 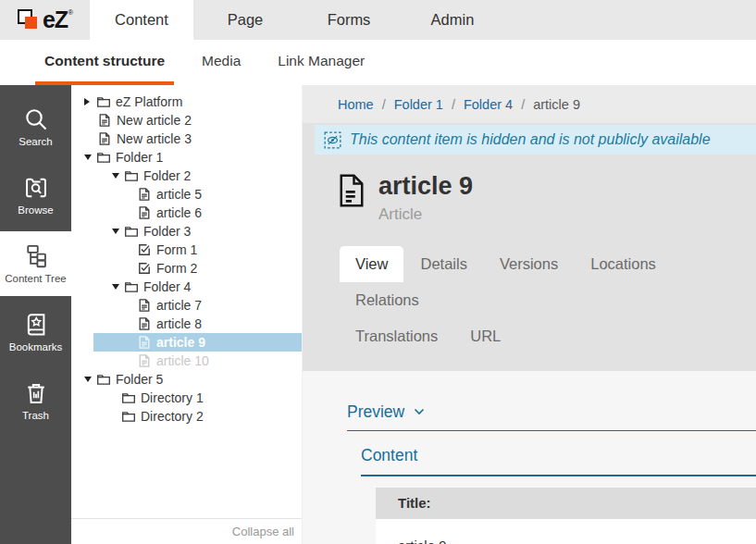 I want to click on sidebar-item-label: Search, so click(x=35, y=142).